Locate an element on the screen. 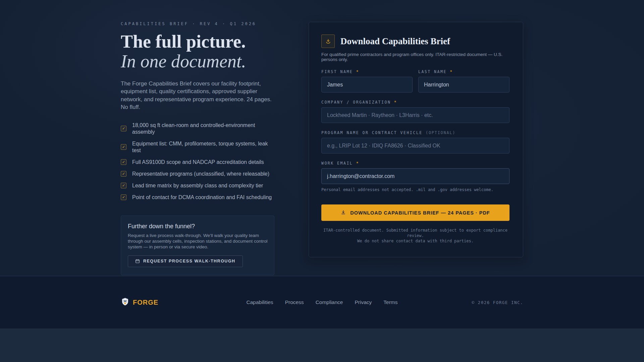 The width and height of the screenshot is (644, 362). first-name-input is located at coordinates (367, 84).